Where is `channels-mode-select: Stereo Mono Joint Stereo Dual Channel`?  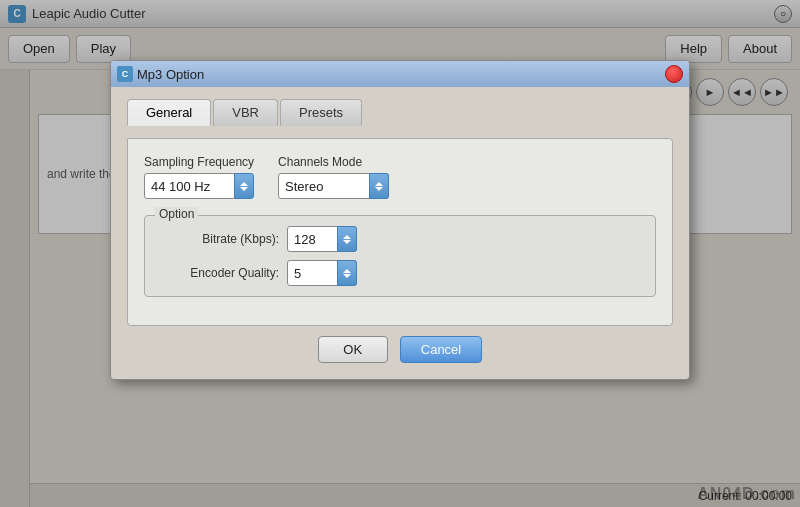 channels-mode-select: Stereo Mono Joint Stereo Dual Channel is located at coordinates (334, 186).